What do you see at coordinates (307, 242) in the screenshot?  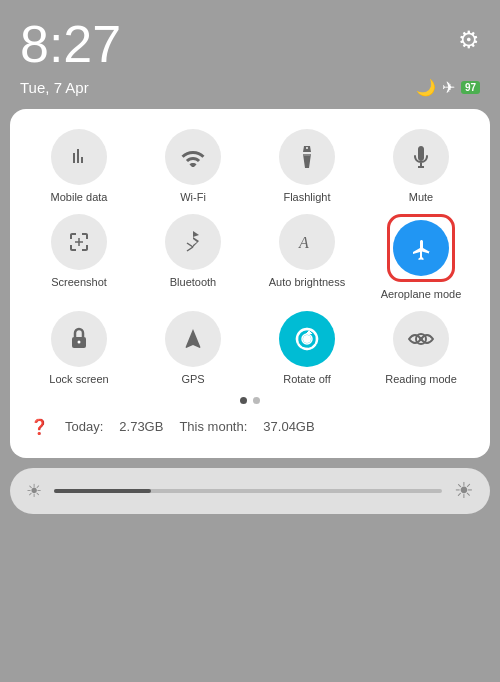 I see `auto-brightness-icon: A` at bounding box center [307, 242].